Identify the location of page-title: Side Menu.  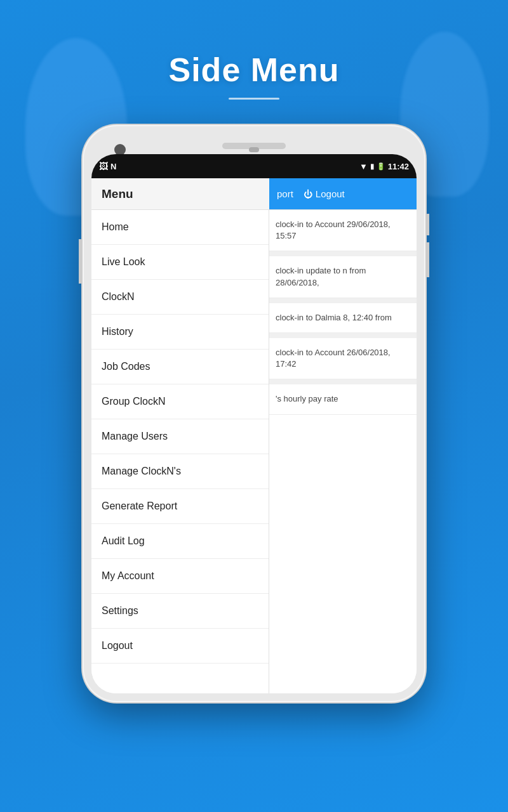
(254, 70).